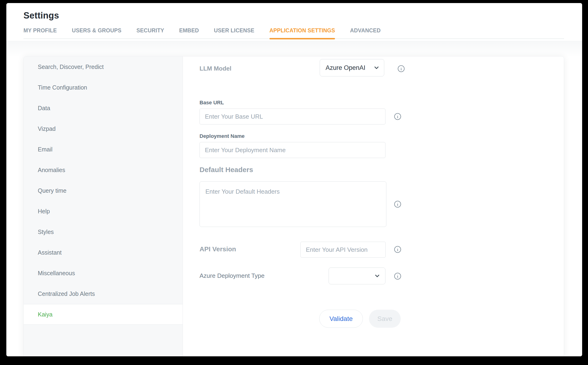 The height and width of the screenshot is (365, 588). I want to click on sidebar-item-miscellaneous: Miscellaneous, so click(103, 273).